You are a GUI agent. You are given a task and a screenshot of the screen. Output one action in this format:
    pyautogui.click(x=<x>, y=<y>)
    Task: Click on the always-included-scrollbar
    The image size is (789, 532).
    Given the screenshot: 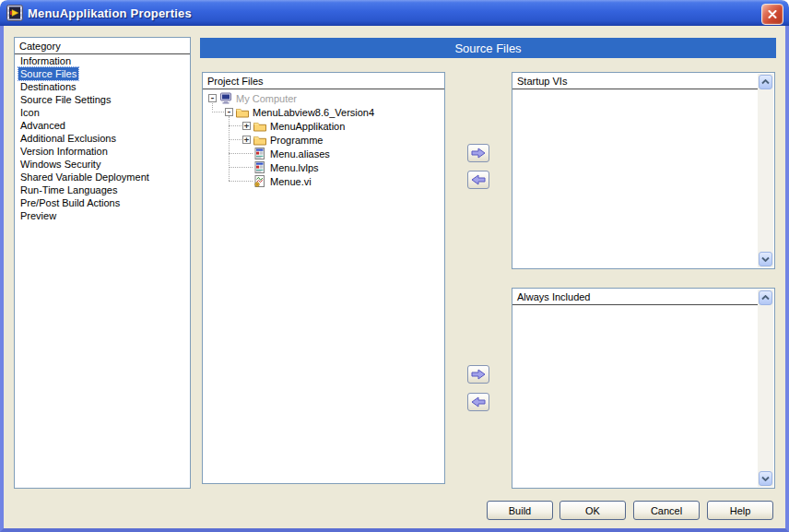 What is the action you would take?
    pyautogui.click(x=765, y=388)
    